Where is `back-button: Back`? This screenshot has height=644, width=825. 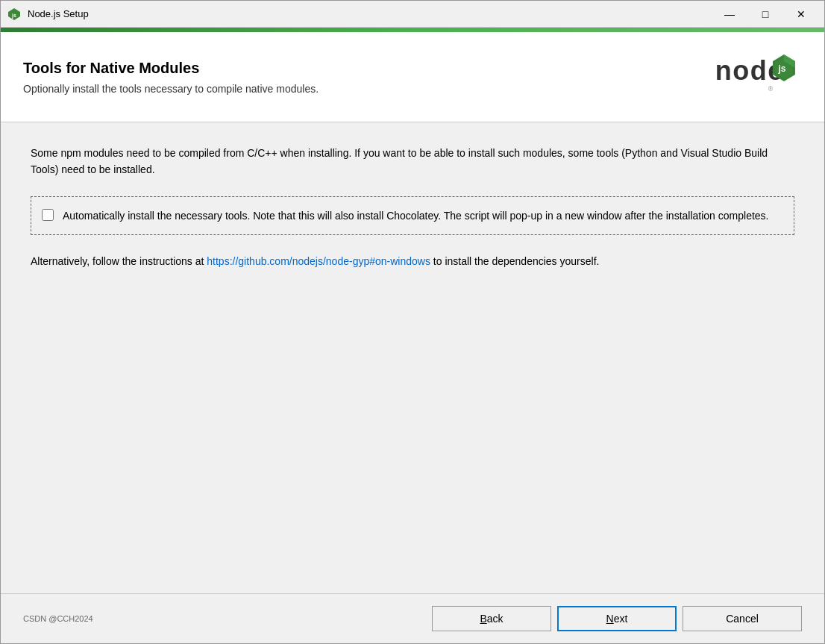
back-button: Back is located at coordinates (492, 619).